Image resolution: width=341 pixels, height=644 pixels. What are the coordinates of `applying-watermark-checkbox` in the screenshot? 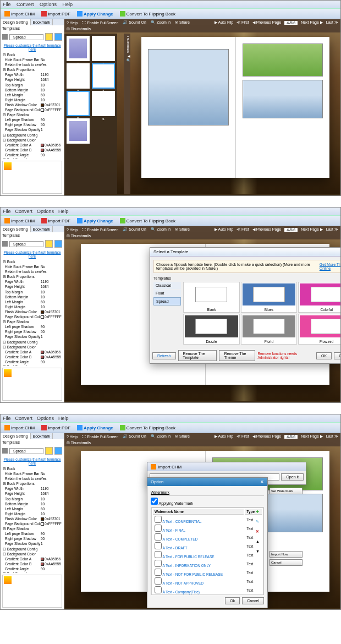 It's located at (154, 501).